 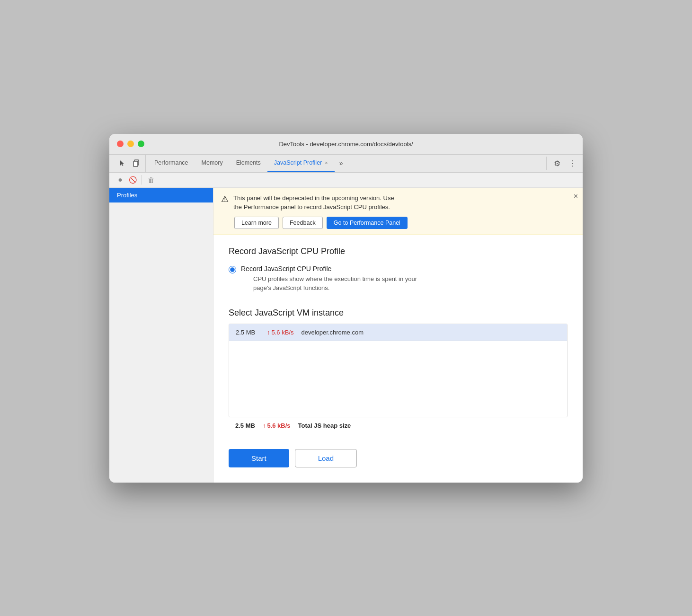 What do you see at coordinates (398, 252) in the screenshot?
I see `profile-section-heading: Record JavaScript CPU Profile` at bounding box center [398, 252].